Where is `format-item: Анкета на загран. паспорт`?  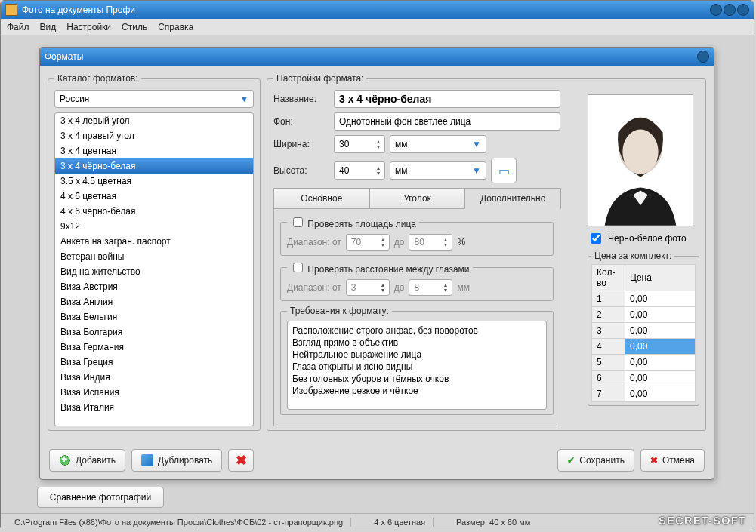 format-item: Анкета на загран. паспорт is located at coordinates (154, 241).